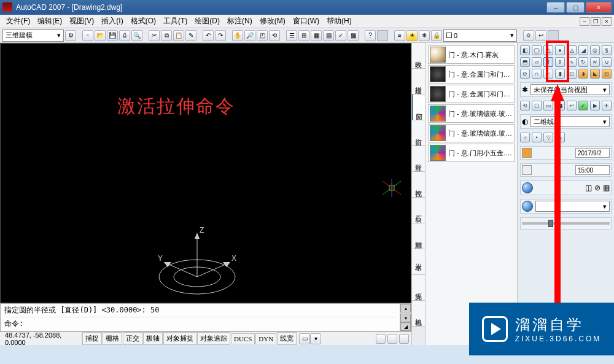 This screenshot has width=614, height=364. Describe the element at coordinates (400, 36) in the screenshot. I see `layer-props-icon: ≡` at that location.